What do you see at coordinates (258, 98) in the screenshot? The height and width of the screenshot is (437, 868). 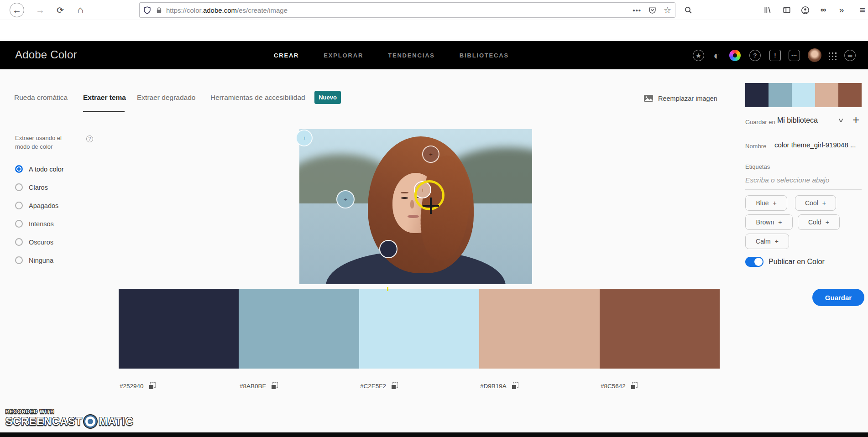 I see `tab-accesibilidad: Herramientas de accesibilidad` at bounding box center [258, 98].